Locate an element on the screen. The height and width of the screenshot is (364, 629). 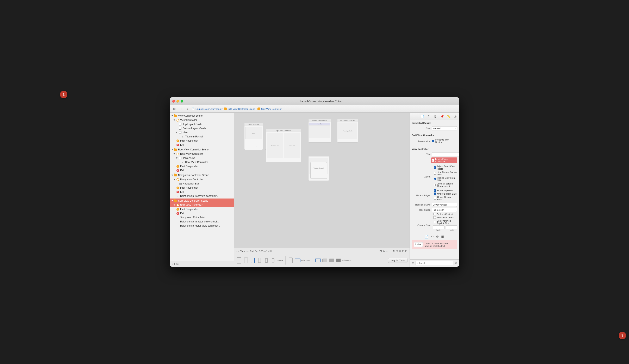
exit-item-vc: ▶ ✕ Exit is located at coordinates (202, 145).